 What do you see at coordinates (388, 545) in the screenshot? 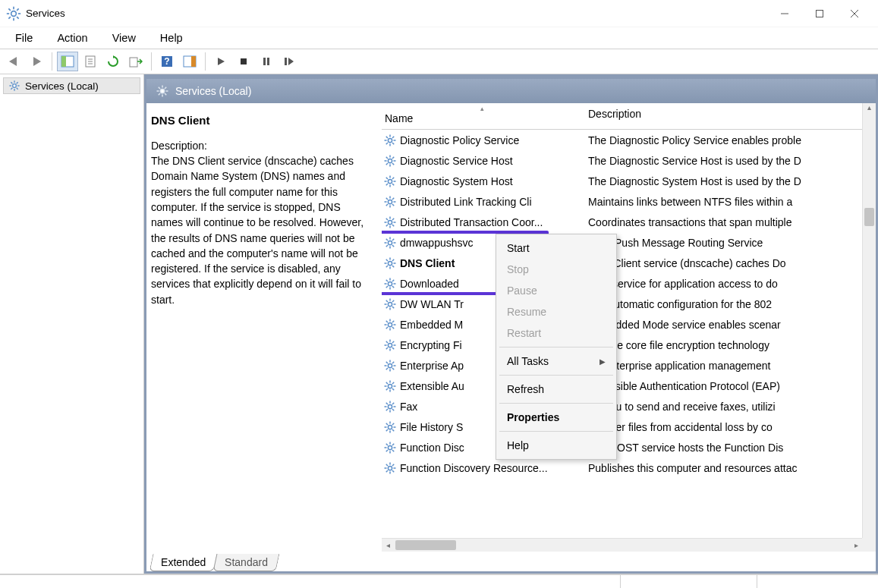
I see `scroll-left-arrow-icon: ◂` at bounding box center [388, 545].